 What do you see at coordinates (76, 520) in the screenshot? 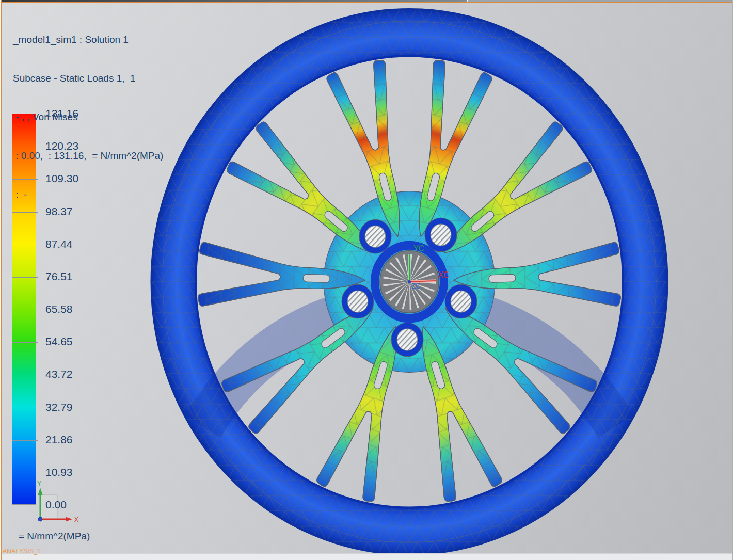
I see `triad-x-label: X` at bounding box center [76, 520].